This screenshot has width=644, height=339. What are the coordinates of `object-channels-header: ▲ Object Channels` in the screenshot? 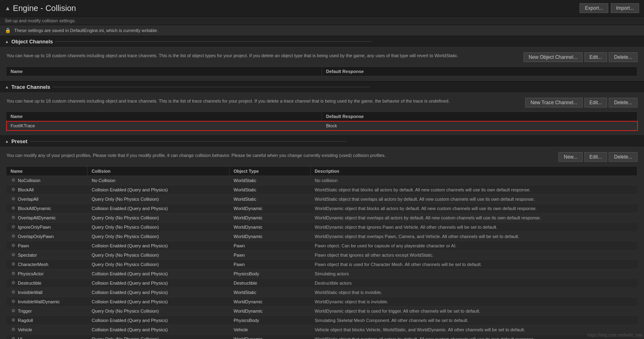 It's located at (322, 42).